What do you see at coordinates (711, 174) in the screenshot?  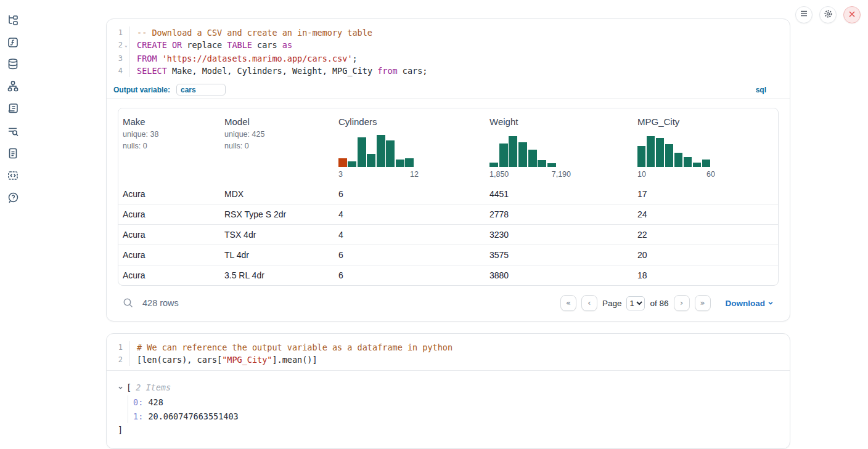 I see `histogram-max-label: 60` at bounding box center [711, 174].